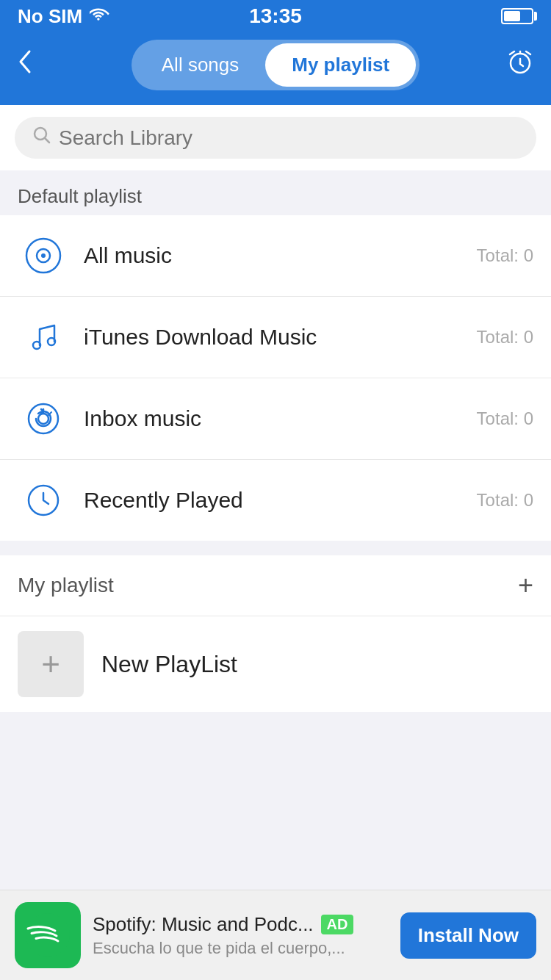 This screenshot has width=551, height=980. What do you see at coordinates (241, 936) in the screenshot?
I see `ad-text-content: Spotify: Music and Podc... AD Escucha lo…` at bounding box center [241, 936].